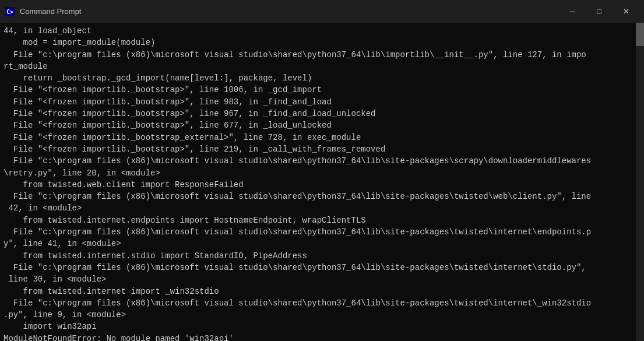  I want to click on svg-text: C>, so click(10, 12).